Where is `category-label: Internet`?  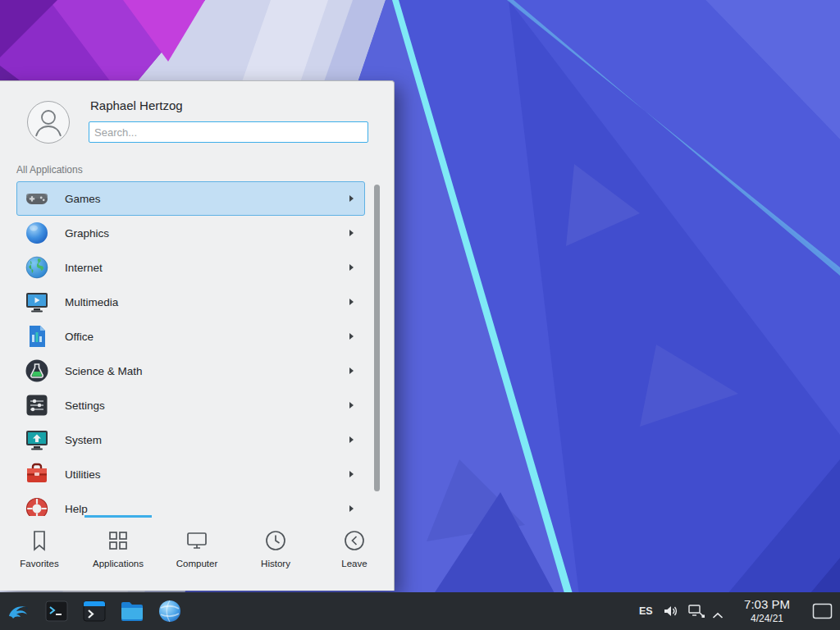
category-label: Internet is located at coordinates (84, 267).